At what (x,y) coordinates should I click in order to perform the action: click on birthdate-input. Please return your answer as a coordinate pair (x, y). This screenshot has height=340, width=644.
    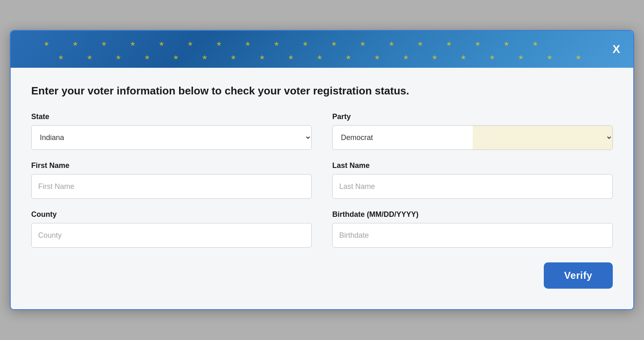
    Looking at the image, I should click on (472, 235).